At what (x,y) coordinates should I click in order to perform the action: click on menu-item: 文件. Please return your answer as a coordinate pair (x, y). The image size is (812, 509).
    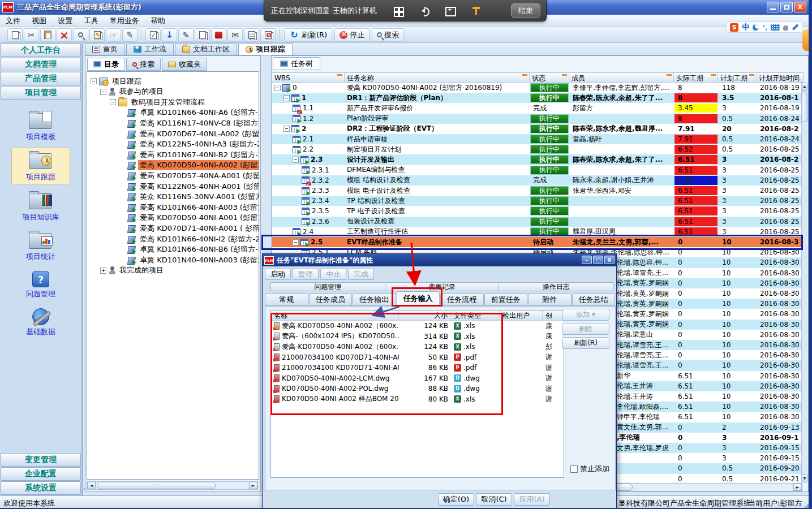
    Looking at the image, I should click on (13, 21).